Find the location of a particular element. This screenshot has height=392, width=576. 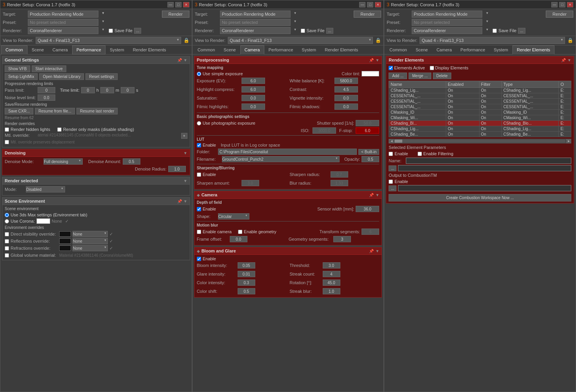

setup-lightmix-btn: Setup LightMix is located at coordinates (21, 77).